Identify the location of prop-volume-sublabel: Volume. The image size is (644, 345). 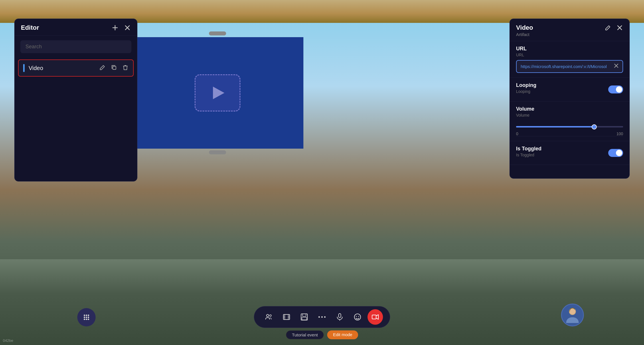
(525, 115).